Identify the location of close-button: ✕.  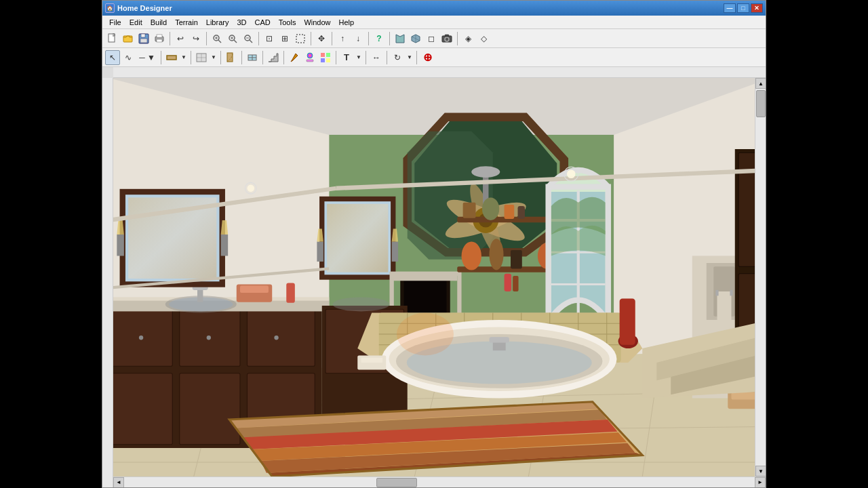
(757, 8).